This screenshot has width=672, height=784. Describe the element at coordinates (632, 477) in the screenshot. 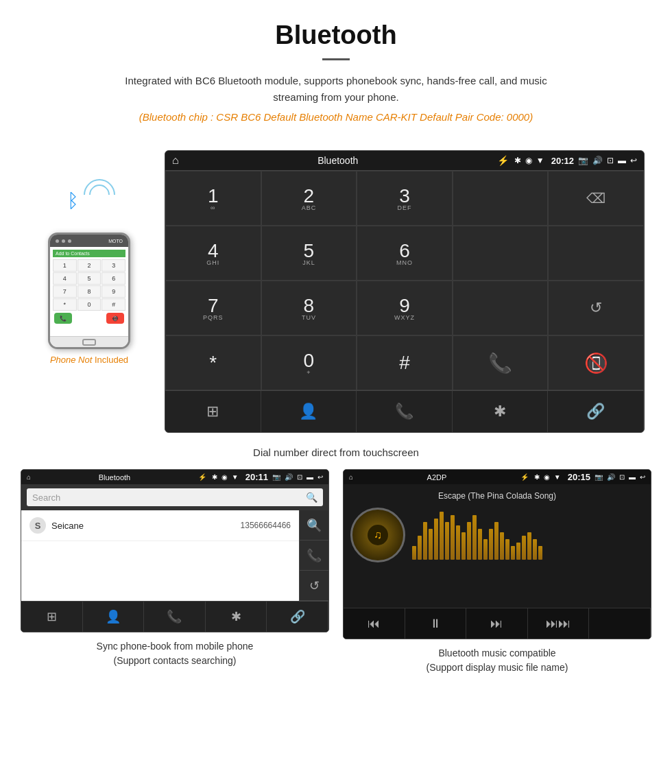

I see `music-split-icon: ▬` at that location.